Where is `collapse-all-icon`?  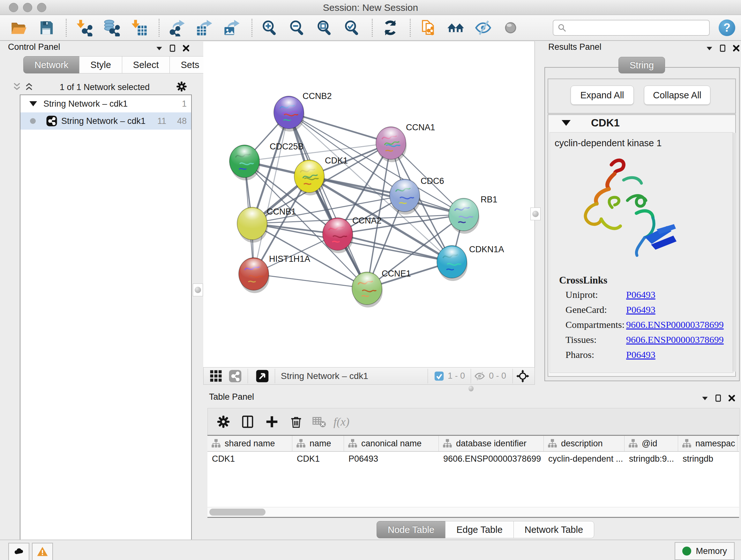 collapse-all-icon is located at coordinates (17, 87).